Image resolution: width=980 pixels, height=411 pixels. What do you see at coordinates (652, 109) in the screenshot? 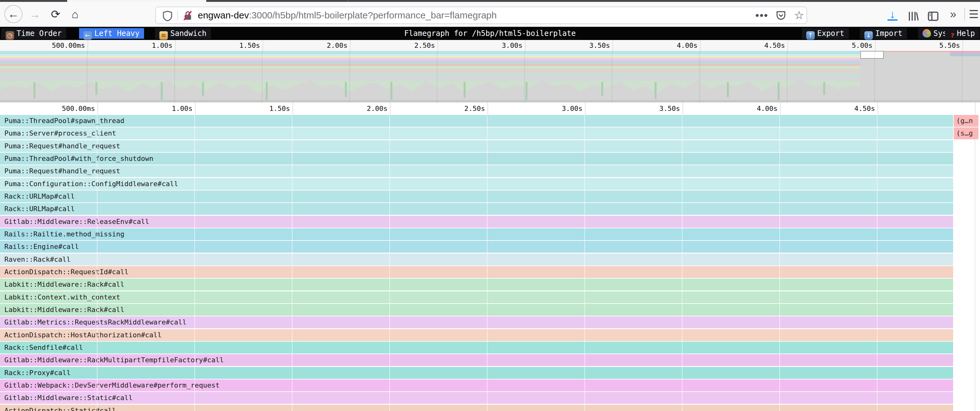
I see `axis-tick-label: 3.50s` at bounding box center [652, 109].